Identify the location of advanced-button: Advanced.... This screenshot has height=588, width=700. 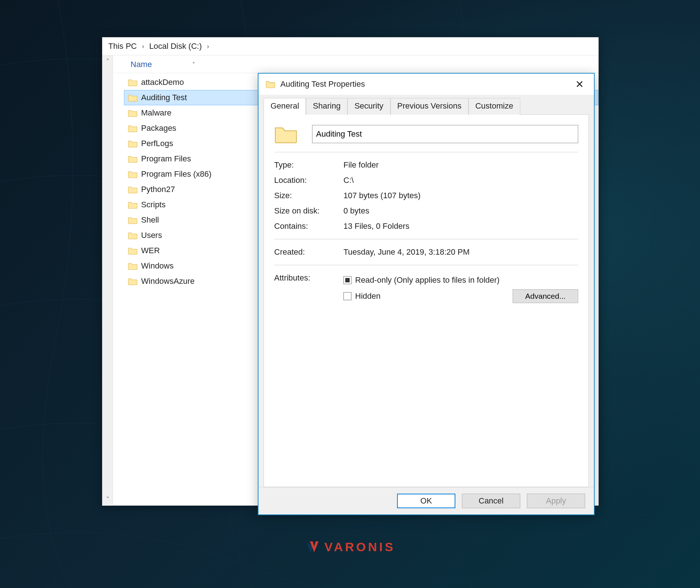
(545, 296).